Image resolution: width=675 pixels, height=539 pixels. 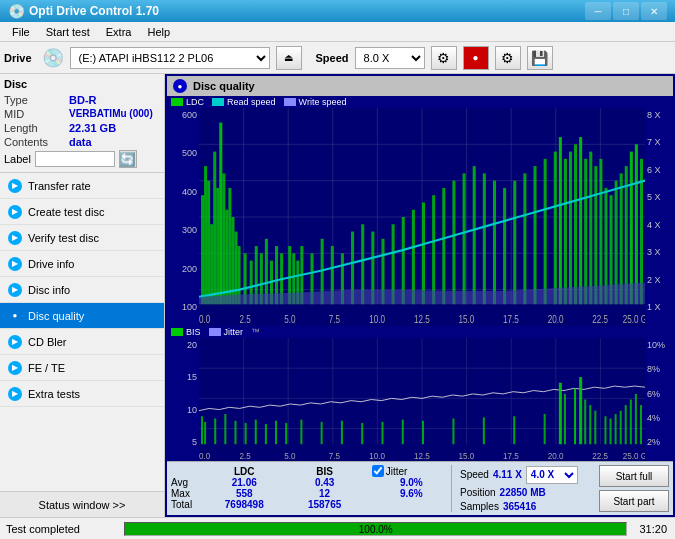 What do you see at coordinates (82, 212) in the screenshot?
I see `nav-create-test-disc: ▶ Create test disc` at bounding box center [82, 212].